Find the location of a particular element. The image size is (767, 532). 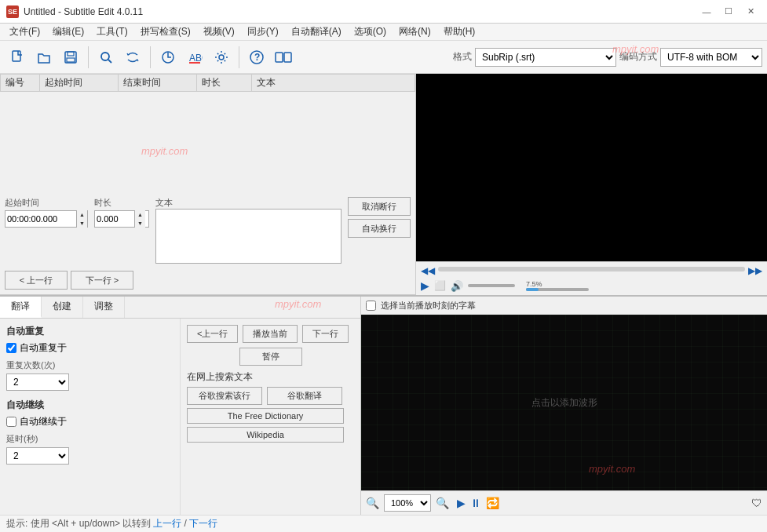

menu-file: 文件(F) is located at coordinates (25, 31).